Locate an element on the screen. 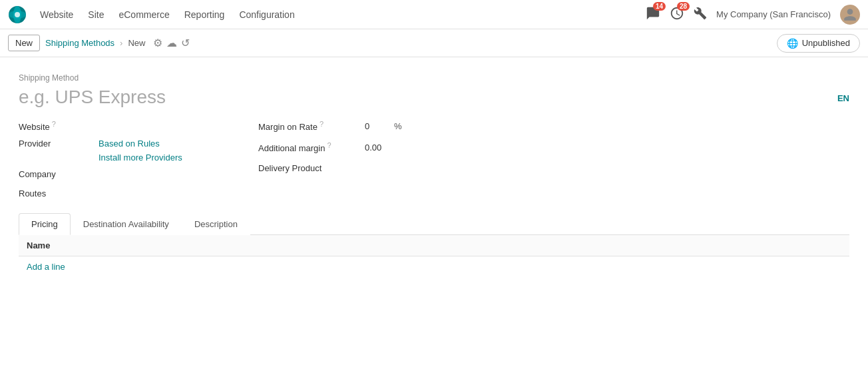 Image resolution: width=868 pixels, height=367 pixels. nav-site: Site is located at coordinates (96, 15).